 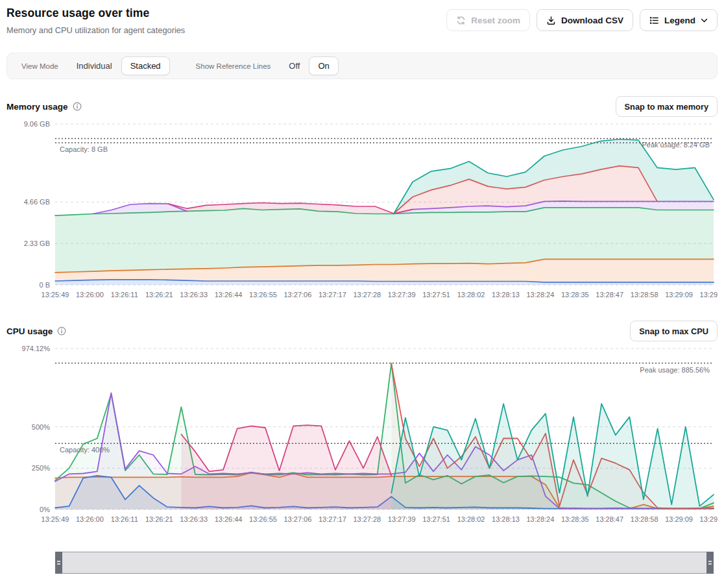 I want to click on series-area-magenta, so click(x=286, y=467).